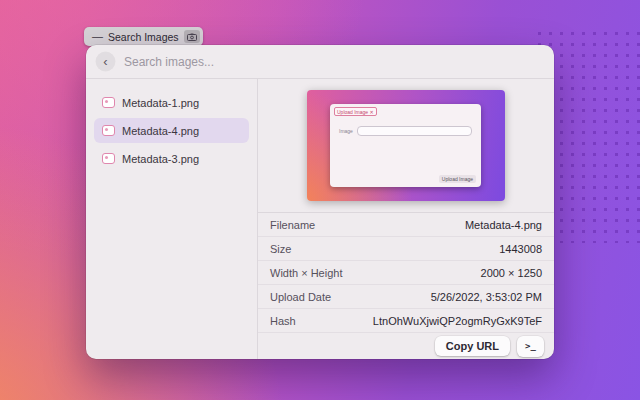  I want to click on list-item: Metadata-3.png, so click(172, 158).